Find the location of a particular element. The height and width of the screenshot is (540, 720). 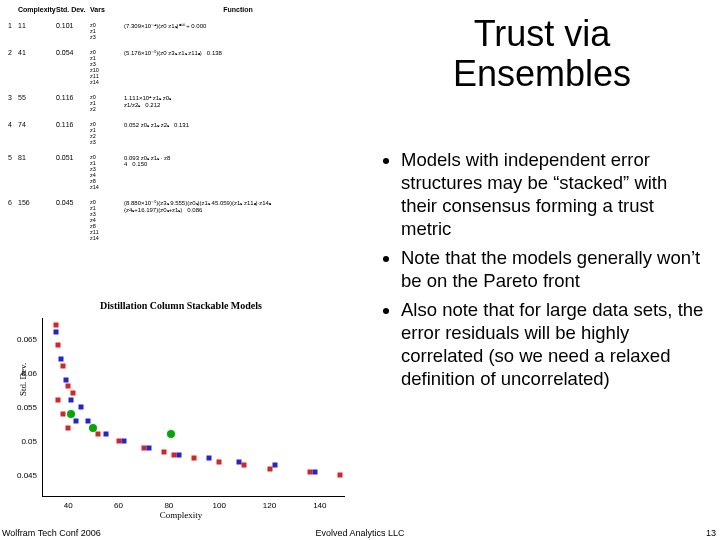

x-tick: 120 is located at coordinates (270, 506).